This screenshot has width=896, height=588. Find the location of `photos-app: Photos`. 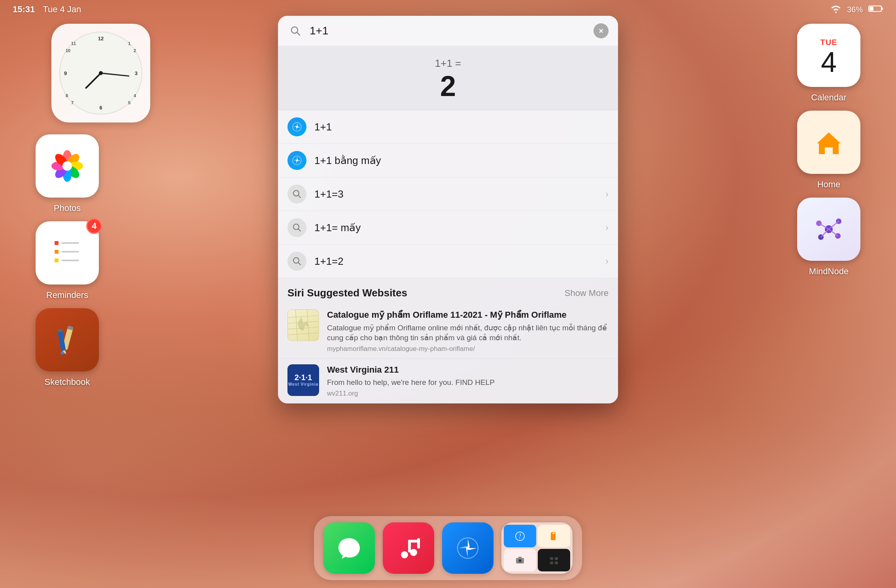

photos-app: Photos is located at coordinates (67, 174).